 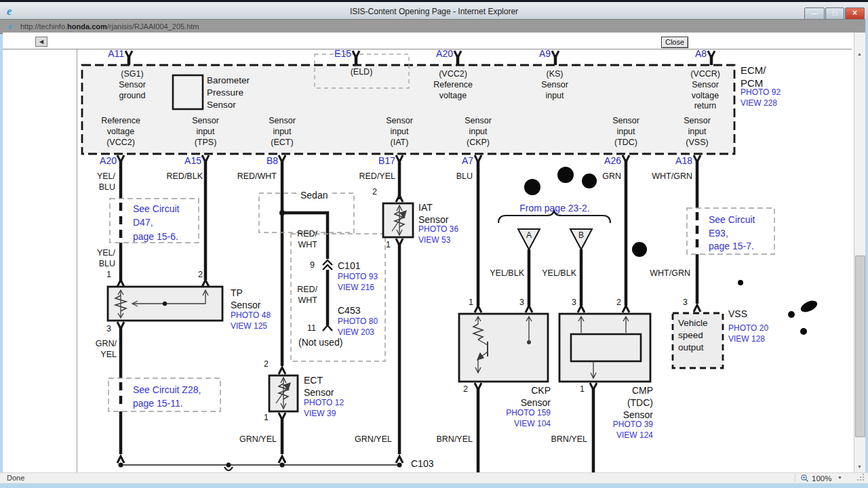 I want to click on ecm-input-tdc: Sensor input (TDC), so click(x=626, y=131).